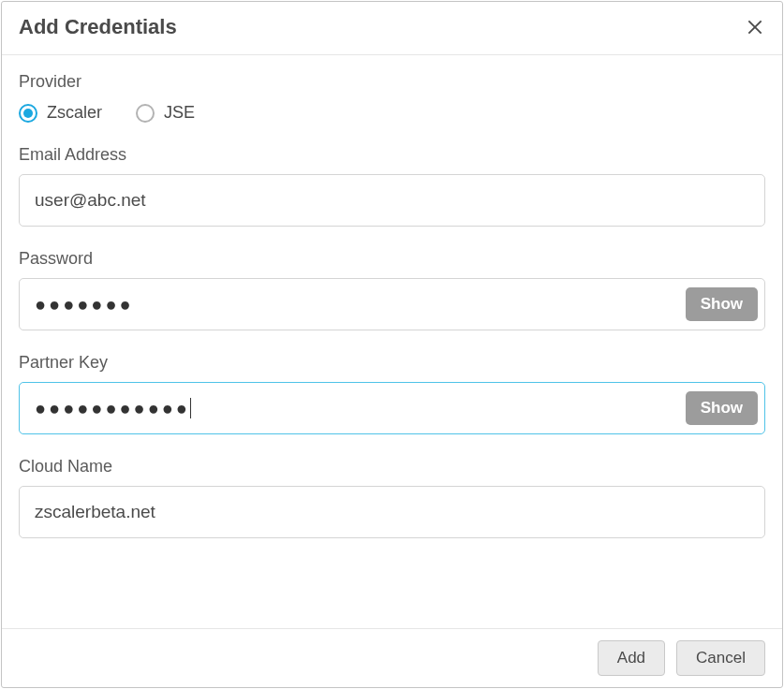 The image size is (784, 689). What do you see at coordinates (392, 290) in the screenshot?
I see `password-field-group: Password ●●●●●●● Show` at bounding box center [392, 290].